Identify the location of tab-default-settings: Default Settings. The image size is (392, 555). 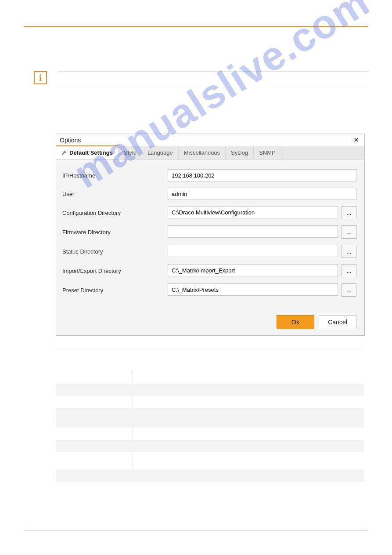
(87, 152).